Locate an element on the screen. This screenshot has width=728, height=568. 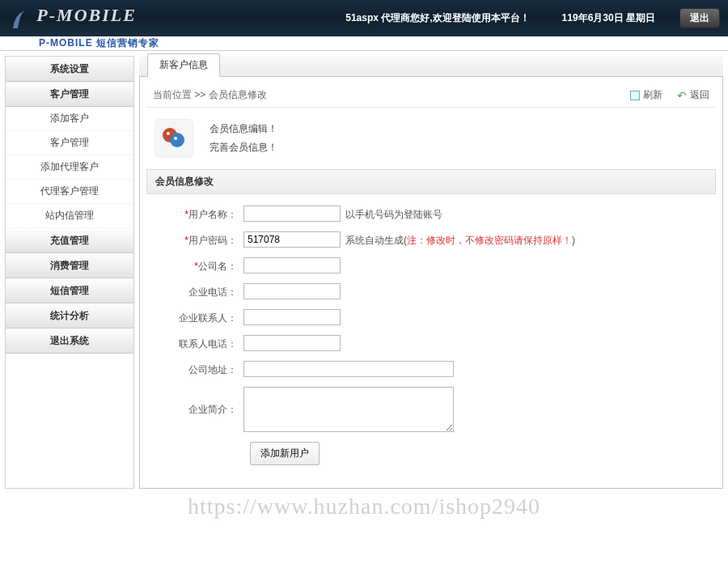
info-line-1: 会员信息编辑！ is located at coordinates (243, 129).